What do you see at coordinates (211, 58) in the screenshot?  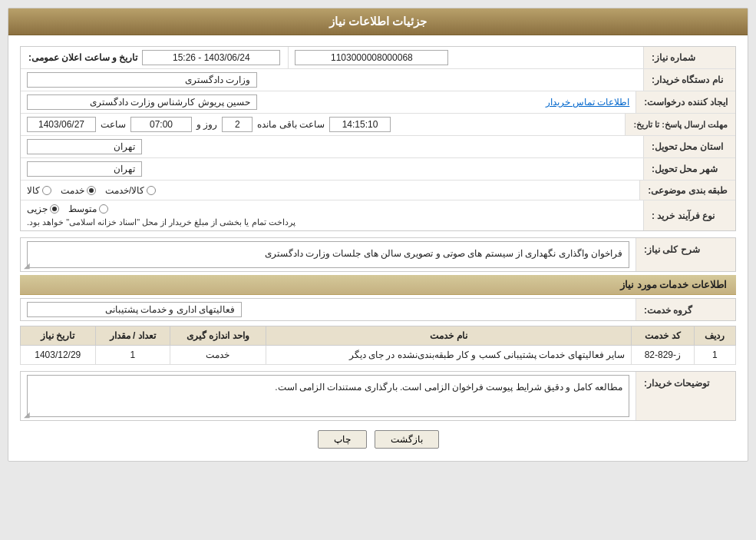 I see `announce-value-box: 1403/06/24 - 15:26` at bounding box center [211, 58].